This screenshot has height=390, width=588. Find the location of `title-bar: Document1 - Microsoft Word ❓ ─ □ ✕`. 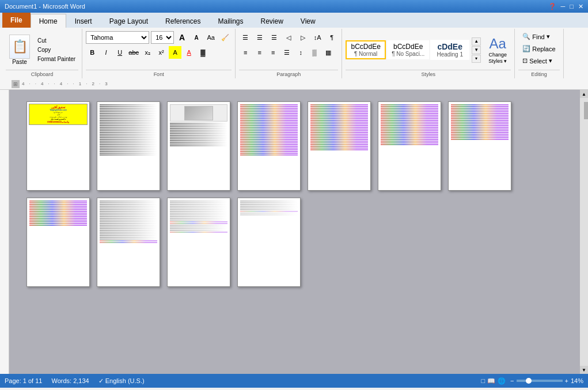

title-bar: Document1 - Microsoft Word ❓ ─ □ ✕ is located at coordinates (294, 6).